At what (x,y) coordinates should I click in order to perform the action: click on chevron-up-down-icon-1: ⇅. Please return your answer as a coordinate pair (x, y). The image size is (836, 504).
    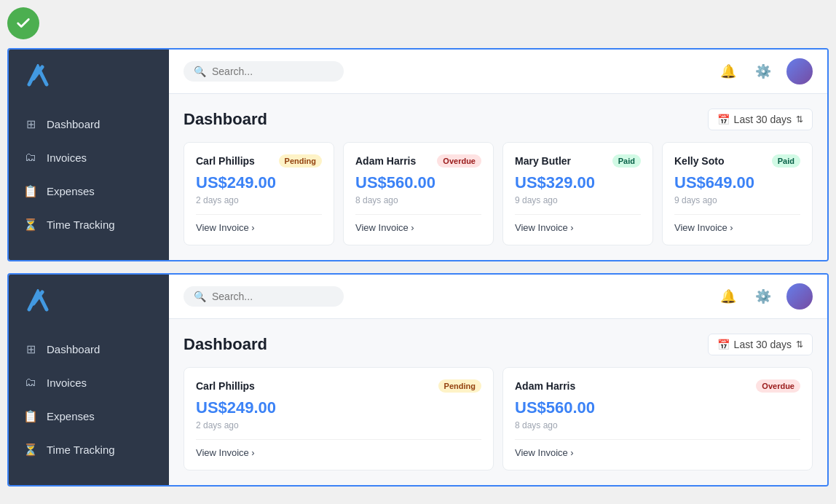
    Looking at the image, I should click on (800, 119).